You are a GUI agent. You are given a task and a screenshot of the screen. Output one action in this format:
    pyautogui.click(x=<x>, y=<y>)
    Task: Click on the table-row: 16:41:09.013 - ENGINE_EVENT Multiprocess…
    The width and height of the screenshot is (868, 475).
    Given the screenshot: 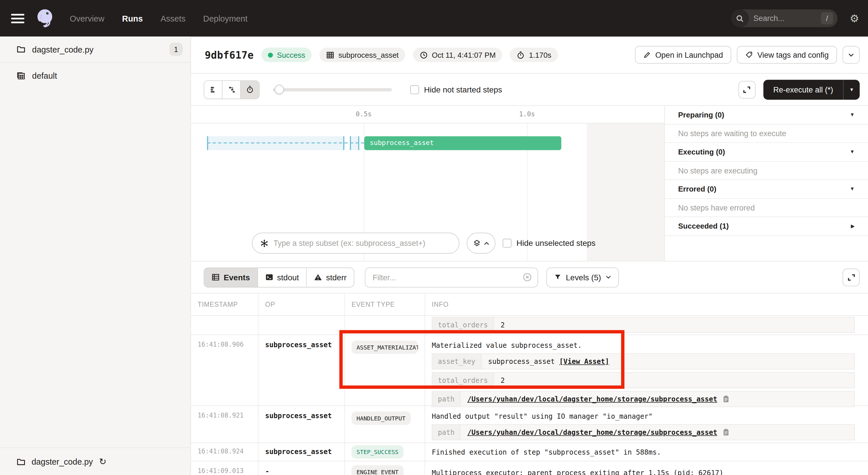 What is the action you would take?
    pyautogui.click(x=529, y=468)
    